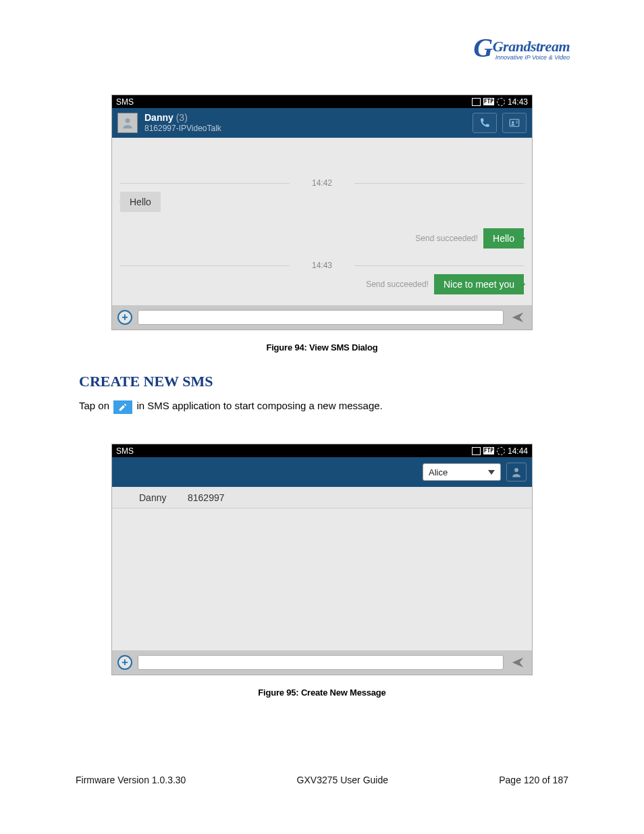 The width and height of the screenshot is (644, 834). I want to click on figure-caption: Figure 95: Create New Message, so click(322, 693).